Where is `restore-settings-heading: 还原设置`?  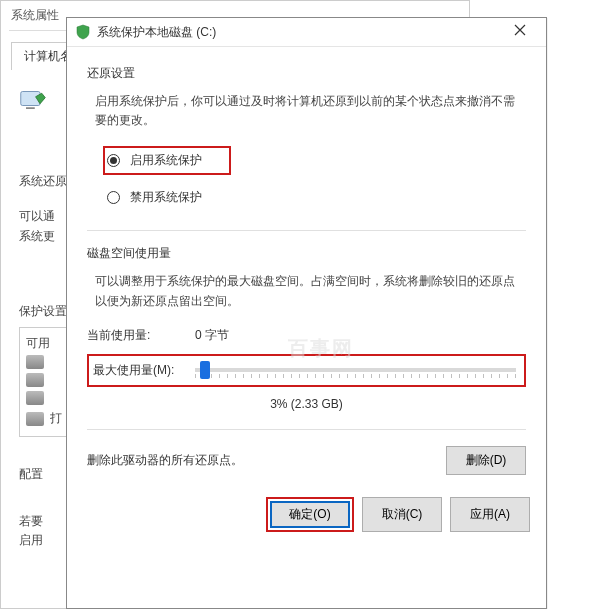 restore-settings-heading: 还原设置 is located at coordinates (306, 74).